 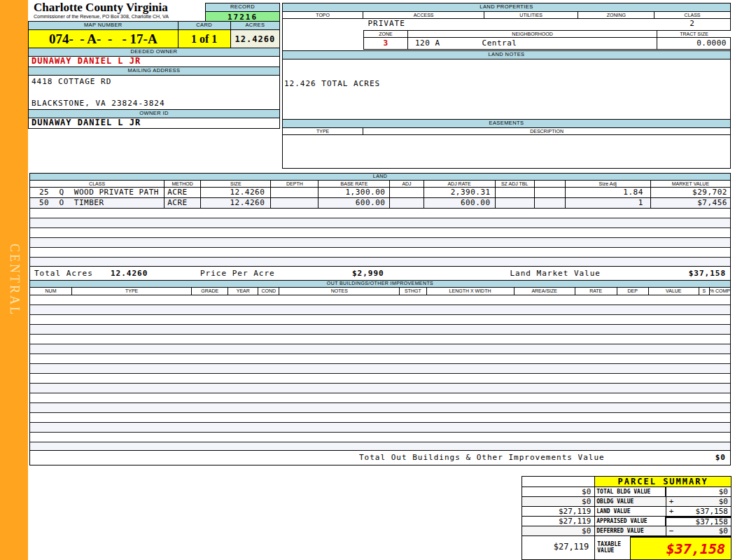 I want to click on col-access: ACCESS, so click(x=424, y=15).